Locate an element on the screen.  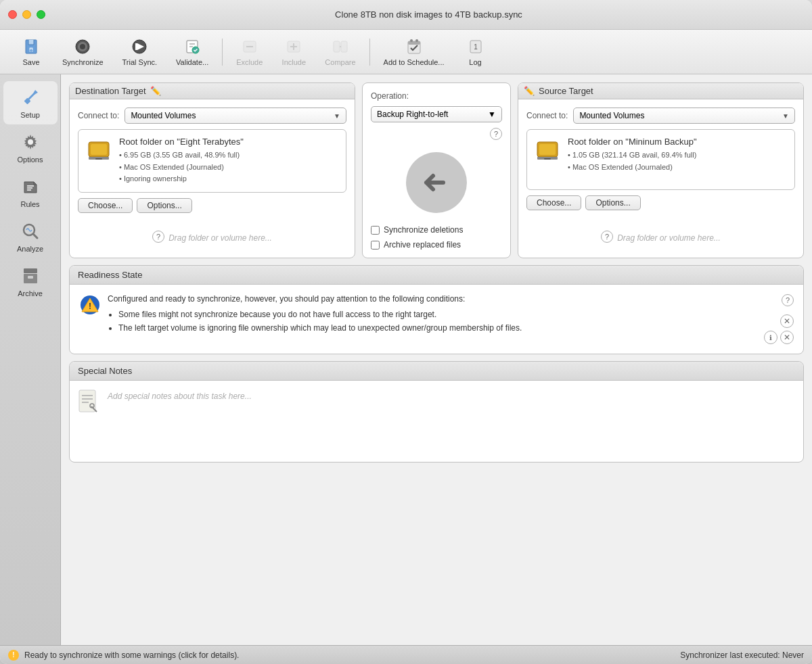
dest-drag-zone: ? Drag folder or volume here... is located at coordinates (212, 234).